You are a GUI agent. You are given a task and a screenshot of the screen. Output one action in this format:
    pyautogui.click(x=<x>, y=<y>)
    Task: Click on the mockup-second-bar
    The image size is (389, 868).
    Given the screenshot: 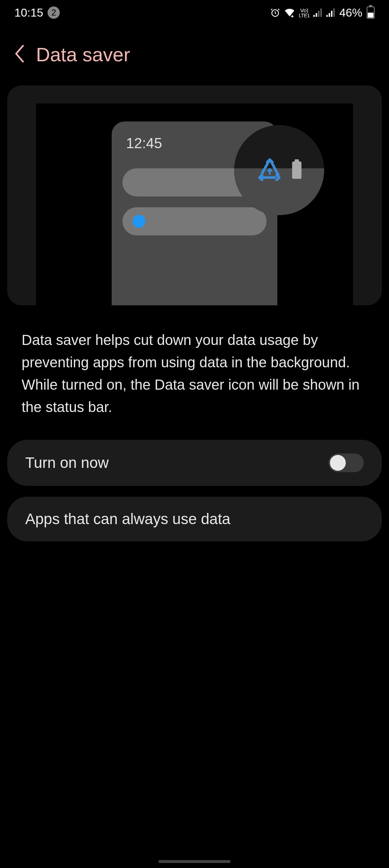 What is the action you would take?
    pyautogui.click(x=194, y=221)
    